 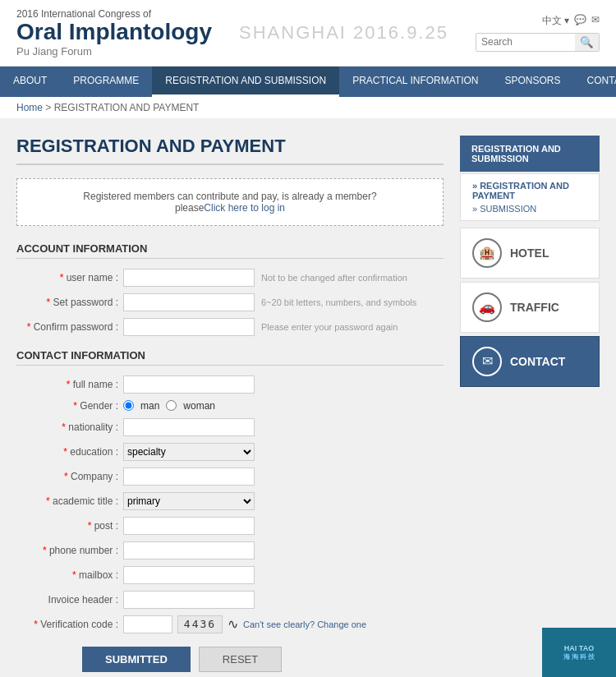 What do you see at coordinates (230, 526) in the screenshot?
I see `form-row-post: * post :` at bounding box center [230, 526].